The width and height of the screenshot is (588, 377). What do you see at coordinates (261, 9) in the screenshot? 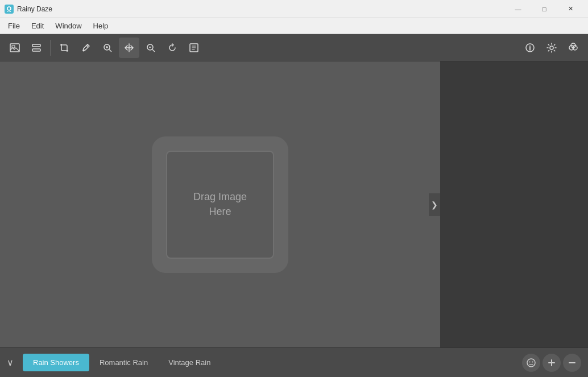
I see `app-title: Rainy Daze` at bounding box center [261, 9].